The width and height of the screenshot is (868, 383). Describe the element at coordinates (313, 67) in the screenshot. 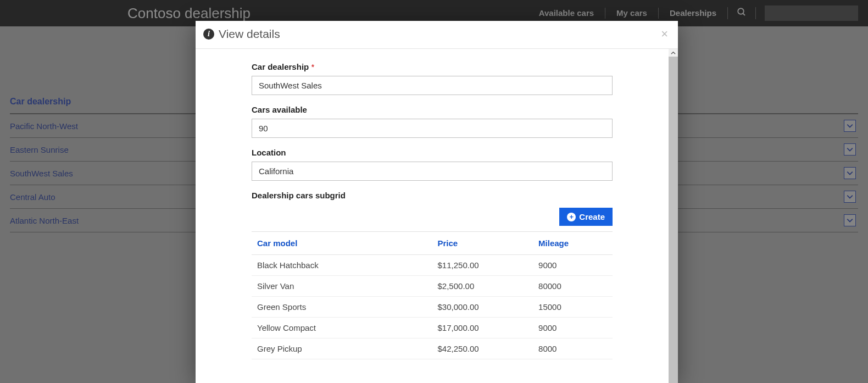

I see `required-asterisk: *` at that location.